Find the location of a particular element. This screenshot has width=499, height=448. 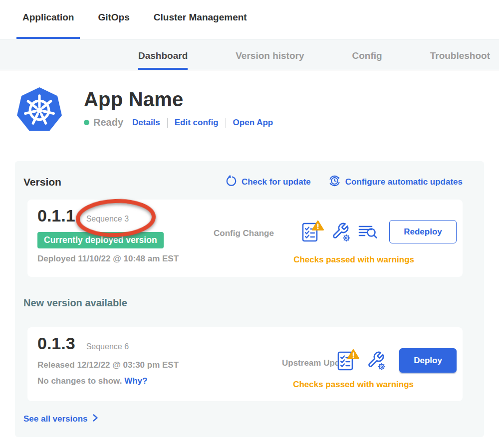

app-header: App Name Ready Details Edit config Open … is located at coordinates (257, 111).